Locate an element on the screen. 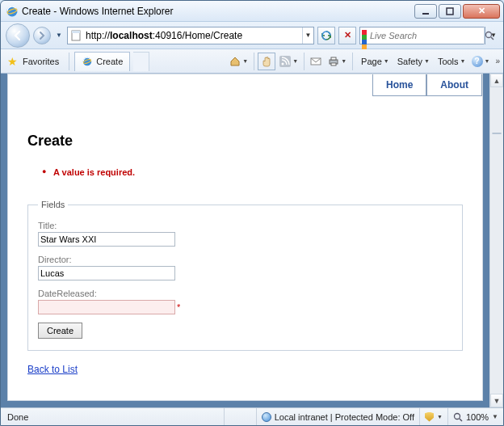  field-title: Title: is located at coordinates (246, 234).